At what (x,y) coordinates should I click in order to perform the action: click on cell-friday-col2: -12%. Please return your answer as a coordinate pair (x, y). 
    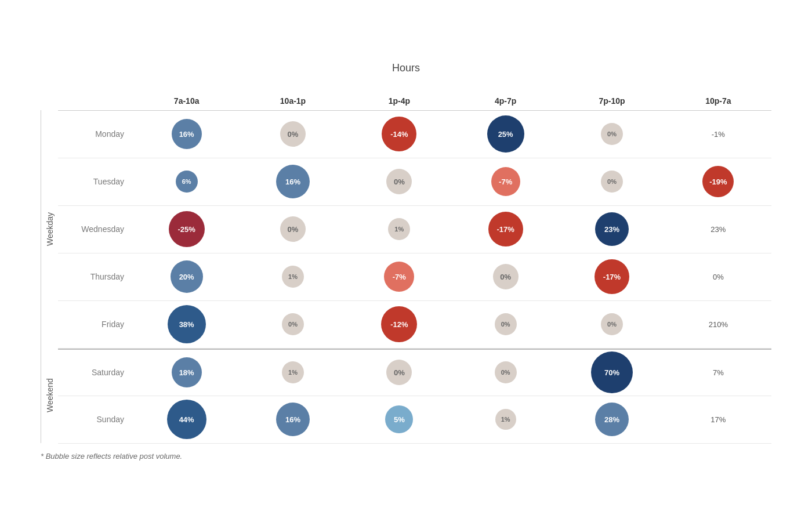
    Looking at the image, I should click on (399, 324).